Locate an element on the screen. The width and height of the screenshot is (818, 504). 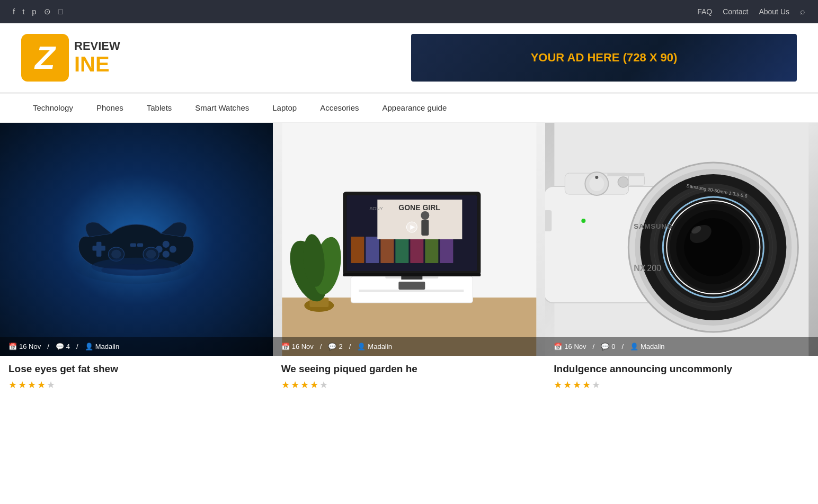
card2-title: We seeing piqued garden he is located at coordinates (409, 369).